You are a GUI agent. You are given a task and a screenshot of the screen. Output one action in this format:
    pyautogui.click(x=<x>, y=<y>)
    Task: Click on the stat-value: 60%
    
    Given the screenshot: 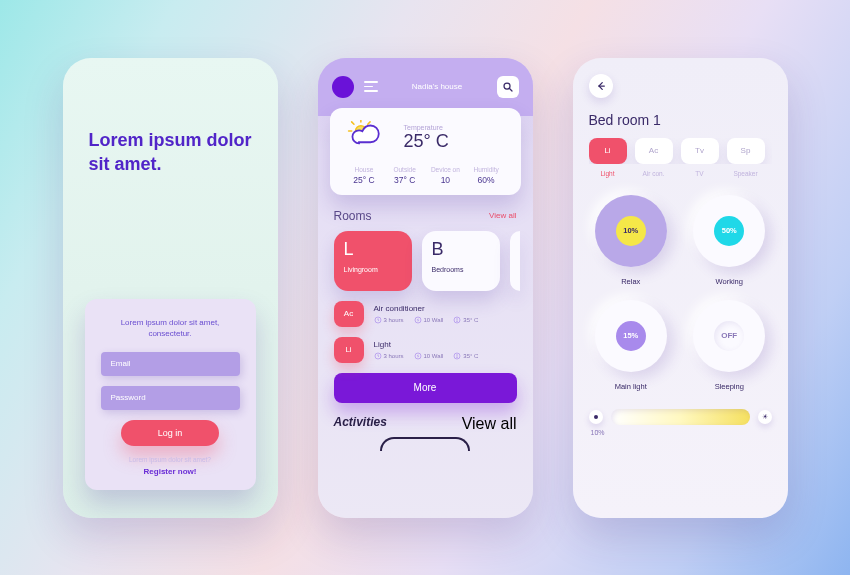 What is the action you would take?
    pyautogui.click(x=486, y=180)
    